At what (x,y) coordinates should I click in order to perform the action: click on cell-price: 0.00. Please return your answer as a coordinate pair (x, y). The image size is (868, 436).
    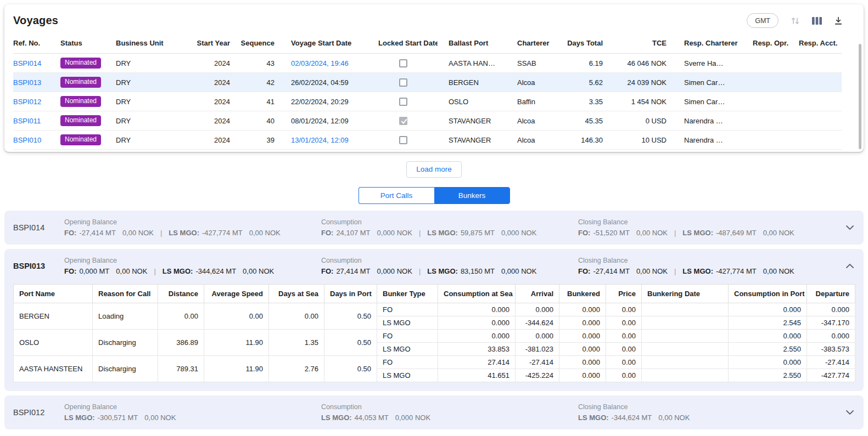
    Looking at the image, I should click on (624, 376).